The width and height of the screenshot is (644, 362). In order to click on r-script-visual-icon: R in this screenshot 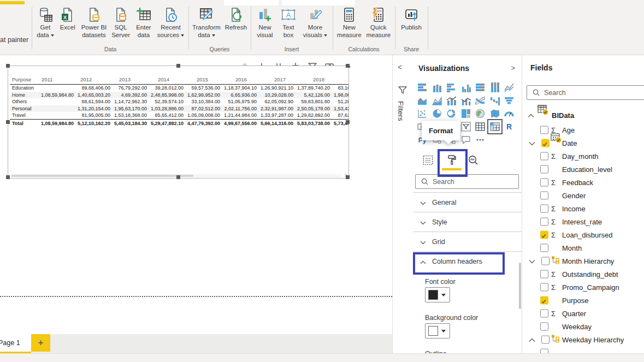, I will do `click(509, 127)`.